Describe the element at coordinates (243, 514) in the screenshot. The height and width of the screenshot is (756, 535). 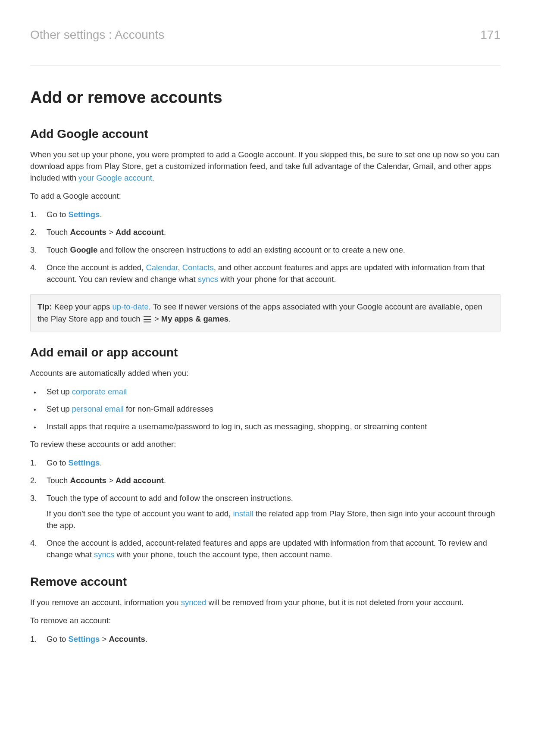
I see `link-install: install` at that location.